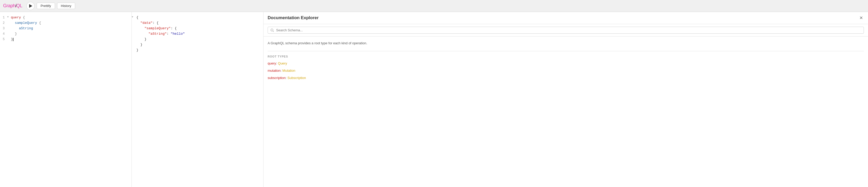 The width and height of the screenshot is (868, 187). I want to click on line-num-3: 3, so click(3, 28).